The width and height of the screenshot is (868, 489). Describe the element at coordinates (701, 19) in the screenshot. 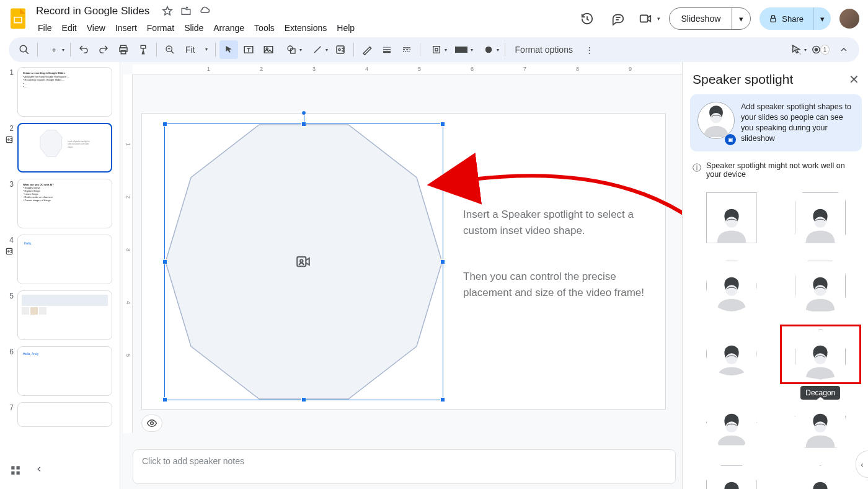

I see `slideshow-label: Slideshow` at that location.